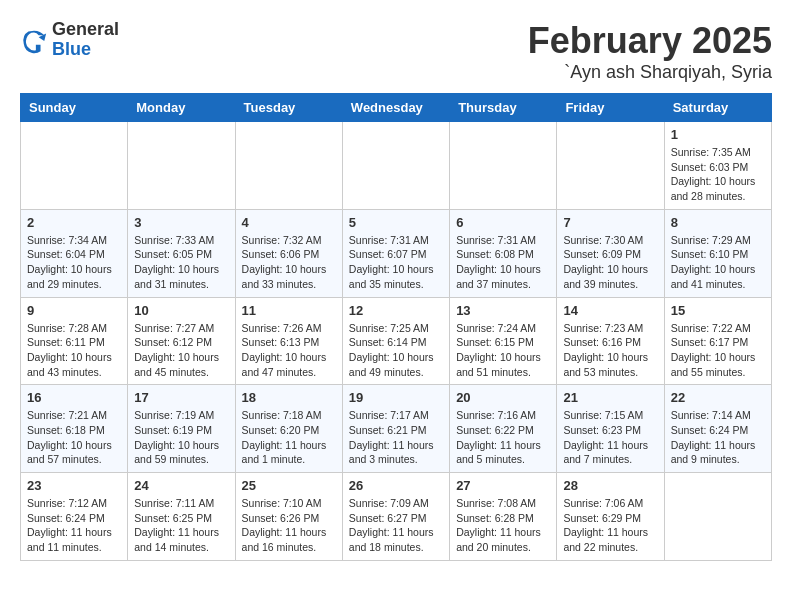 Image resolution: width=792 pixels, height=612 pixels. Describe the element at coordinates (396, 350) in the screenshot. I see `day-info: Sunrise: 7:25 AM Sunset: 6:14 PM Dayligh…` at that location.